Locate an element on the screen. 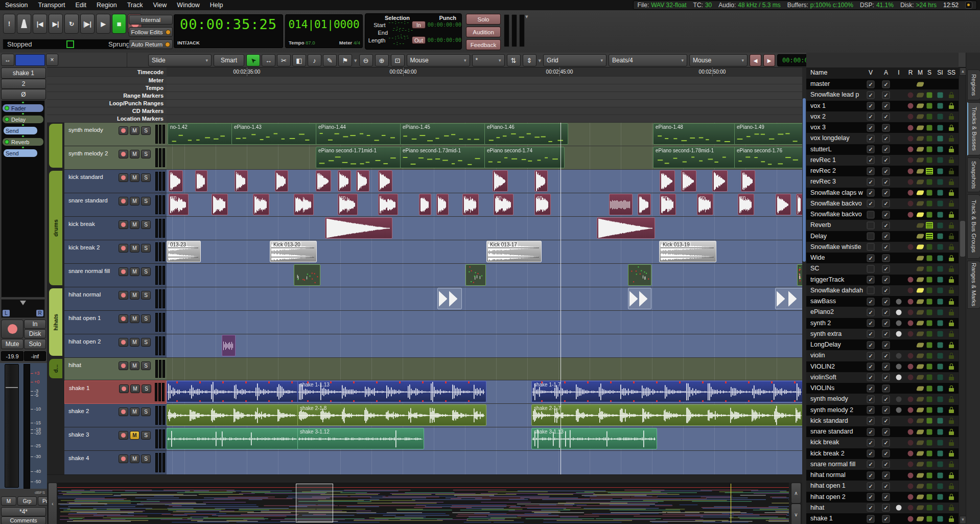  tools-expand-icon: ▾ is located at coordinates (356, 60).